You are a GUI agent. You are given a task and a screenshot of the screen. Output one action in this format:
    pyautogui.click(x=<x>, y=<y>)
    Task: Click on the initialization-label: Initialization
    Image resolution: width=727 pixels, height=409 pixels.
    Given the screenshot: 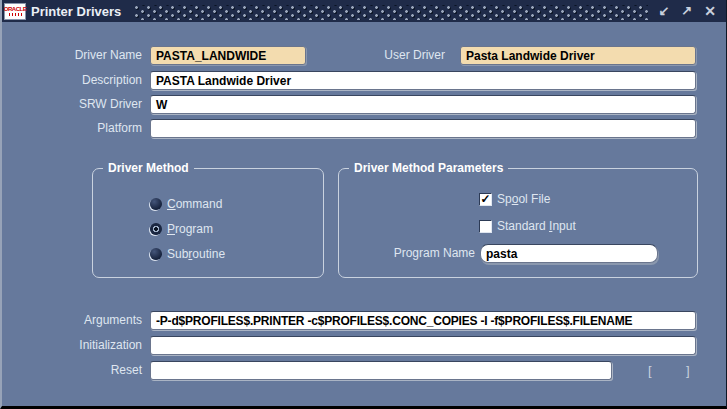 What is the action you would take?
    pyautogui.click(x=72, y=346)
    